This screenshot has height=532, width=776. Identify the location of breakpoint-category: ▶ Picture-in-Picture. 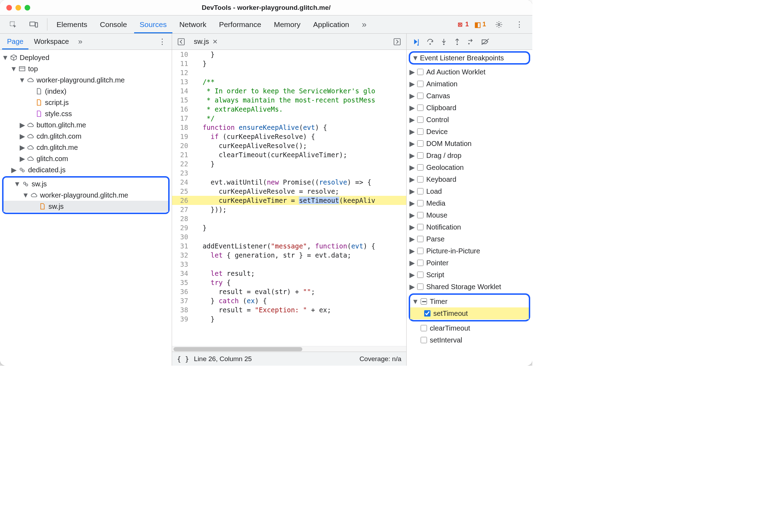
(469, 251).